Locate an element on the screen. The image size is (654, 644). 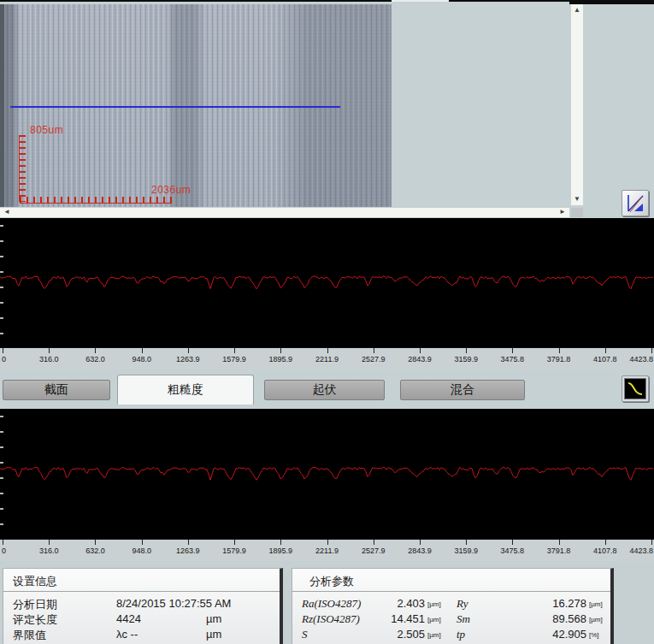
vertical-scale-label: 805um is located at coordinates (46, 130).